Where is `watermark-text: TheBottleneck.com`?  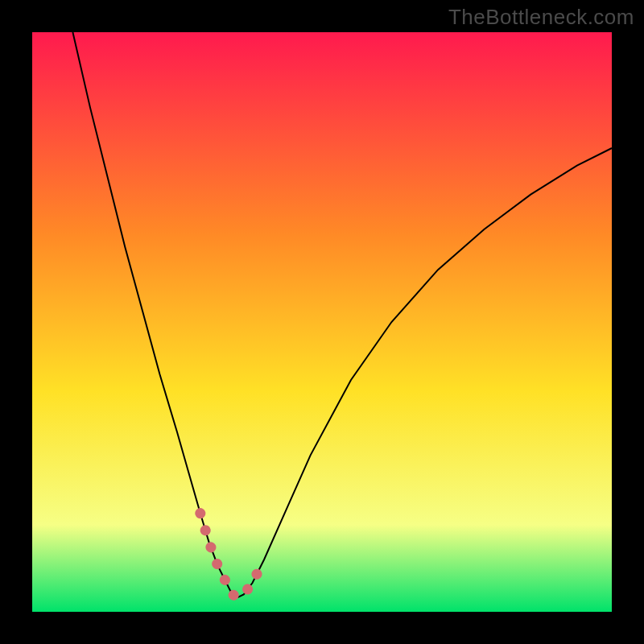
watermark-text: TheBottleneck.com is located at coordinates (541, 18).